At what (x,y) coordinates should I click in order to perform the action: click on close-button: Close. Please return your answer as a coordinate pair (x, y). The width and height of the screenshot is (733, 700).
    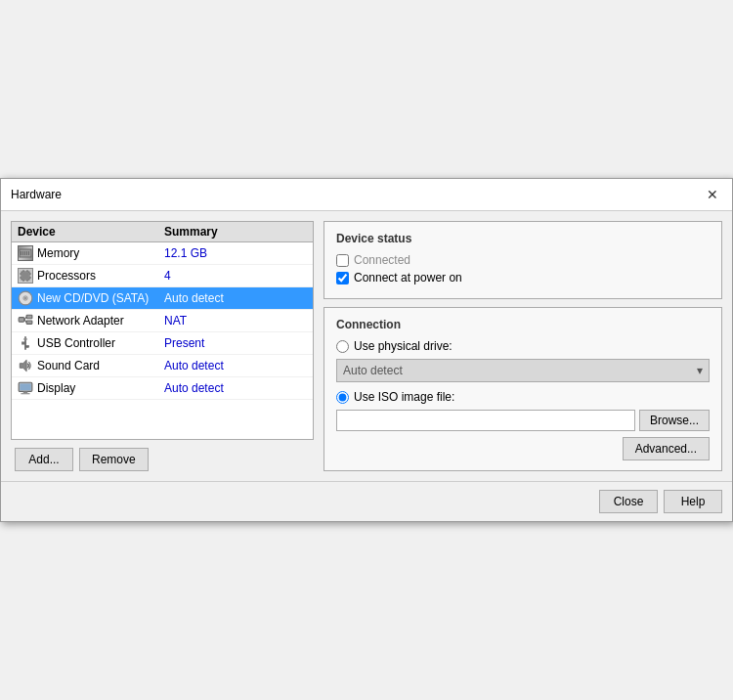
    Looking at the image, I should click on (628, 502).